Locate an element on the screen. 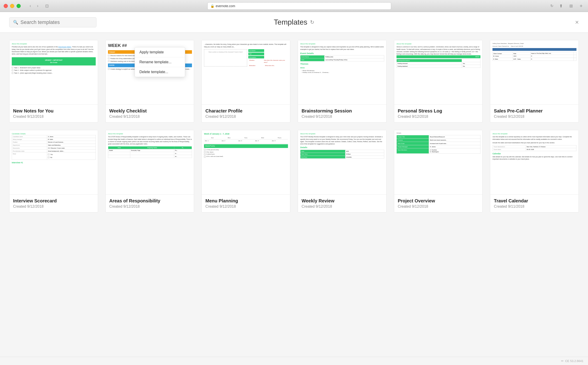  template-name: Personal Stress Log is located at coordinates (438, 111).